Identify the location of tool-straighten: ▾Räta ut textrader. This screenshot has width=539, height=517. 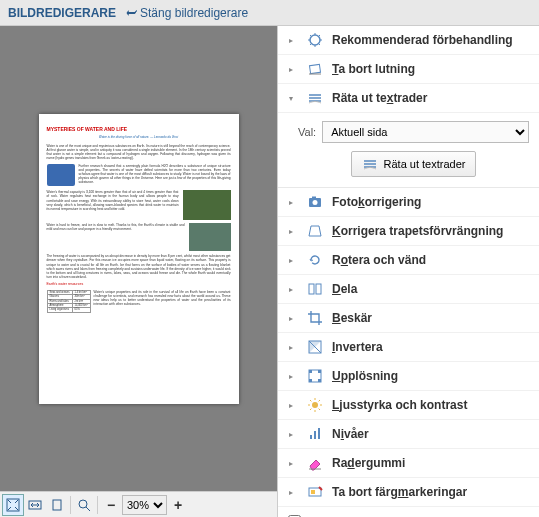
(408, 98).